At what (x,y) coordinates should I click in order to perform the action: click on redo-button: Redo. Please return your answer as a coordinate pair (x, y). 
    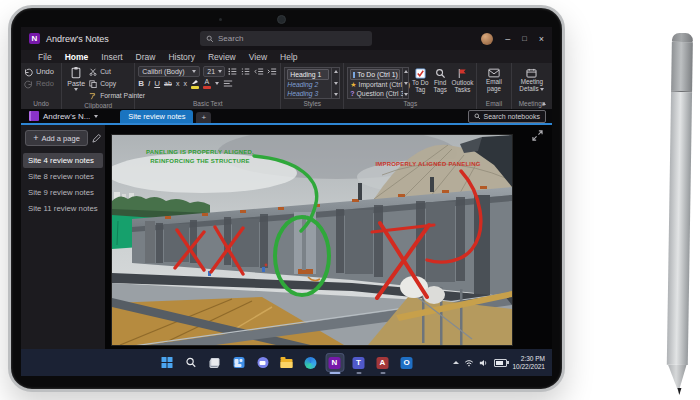
    Looking at the image, I should click on (39, 84).